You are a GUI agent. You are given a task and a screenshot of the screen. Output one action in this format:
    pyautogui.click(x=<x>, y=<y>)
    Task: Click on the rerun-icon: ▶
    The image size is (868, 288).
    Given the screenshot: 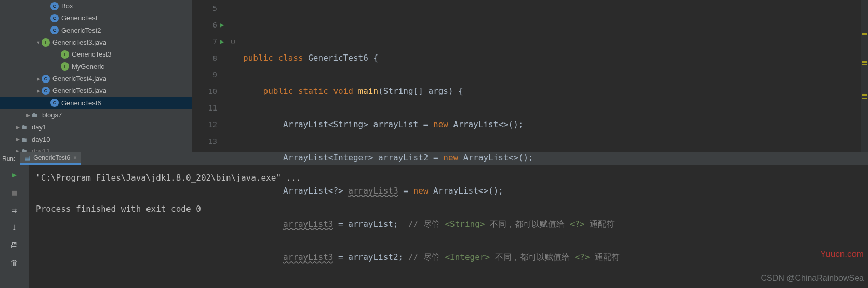 What is the action you would take?
    pyautogui.click(x=15, y=175)
    